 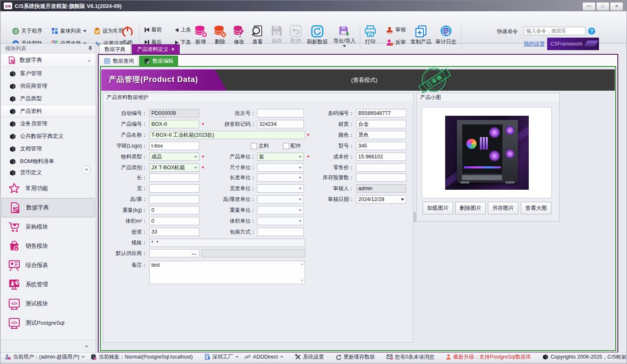 What do you see at coordinates (48, 323) in the screenshot?
I see `module-test-postgresql: </> 测试PostgreSql` at bounding box center [48, 323].